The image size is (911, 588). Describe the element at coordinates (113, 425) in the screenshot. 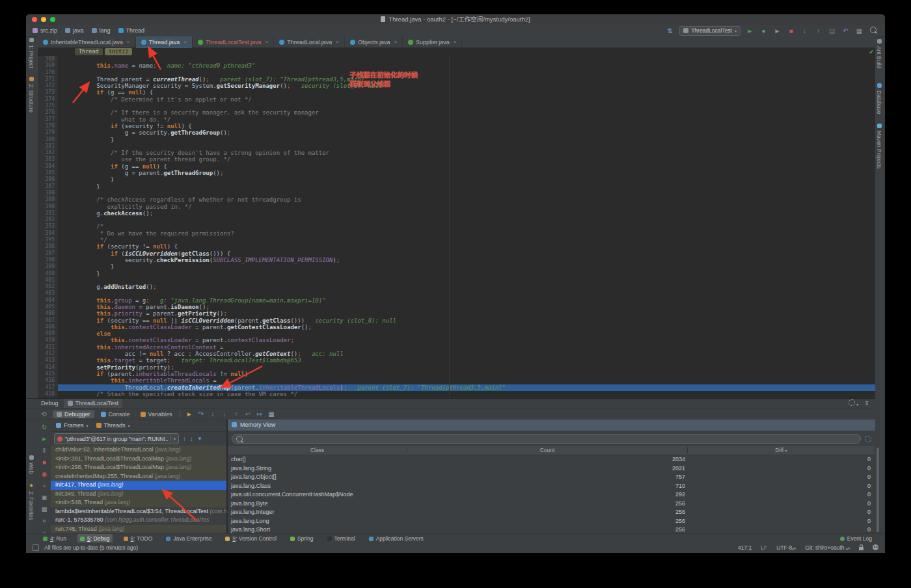

I see `tab-threads: Threads▾` at that location.